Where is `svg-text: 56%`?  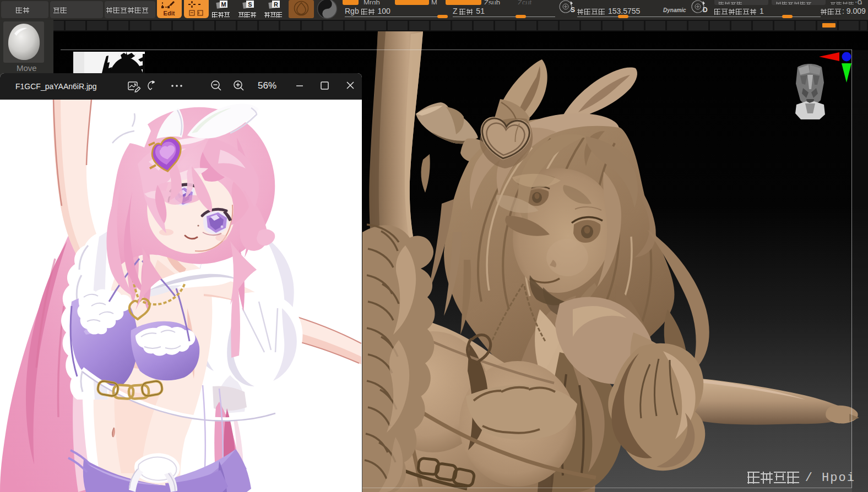
svg-text: 56% is located at coordinates (267, 86).